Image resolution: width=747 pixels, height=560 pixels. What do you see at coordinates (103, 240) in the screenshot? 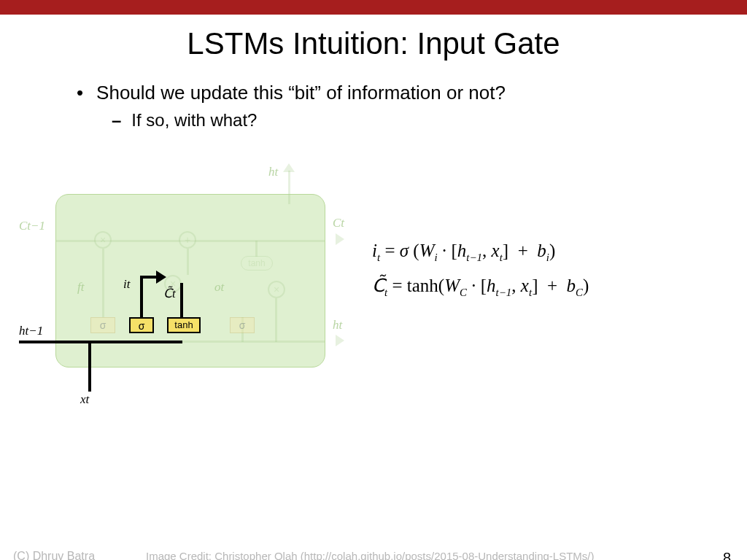
I see `forget-mult-icon: ×` at bounding box center [103, 240].